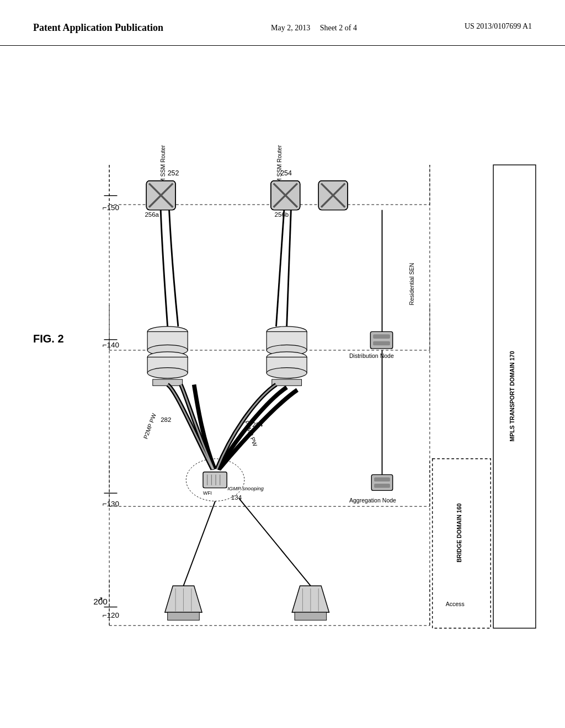 The width and height of the screenshot is (565, 728). I want to click on header-center: May 2, 2013 Sheet 2 of 4, so click(314, 28).